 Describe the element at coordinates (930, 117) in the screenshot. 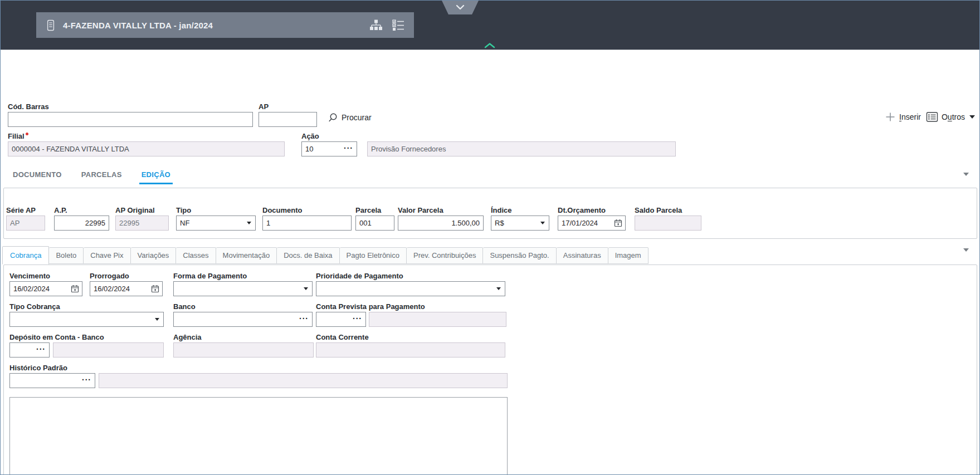

I see `toolbar: Inserir Outros` at that location.